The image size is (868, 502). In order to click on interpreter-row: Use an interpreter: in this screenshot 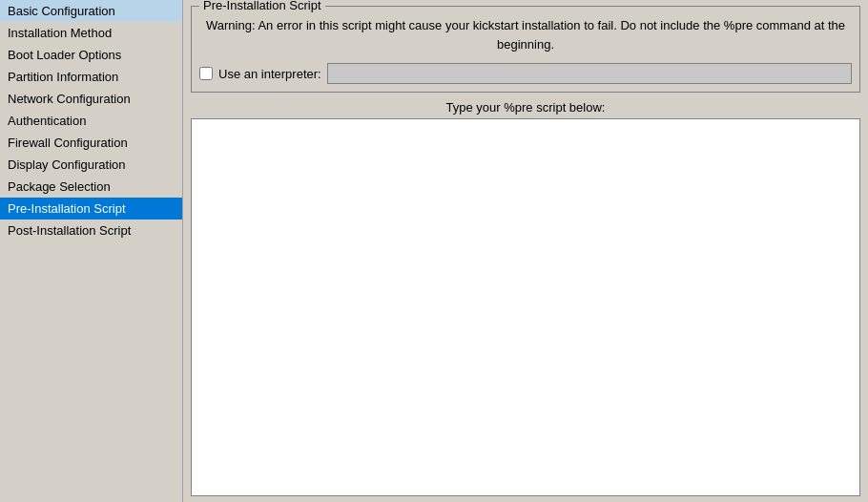, I will do `click(526, 73)`.